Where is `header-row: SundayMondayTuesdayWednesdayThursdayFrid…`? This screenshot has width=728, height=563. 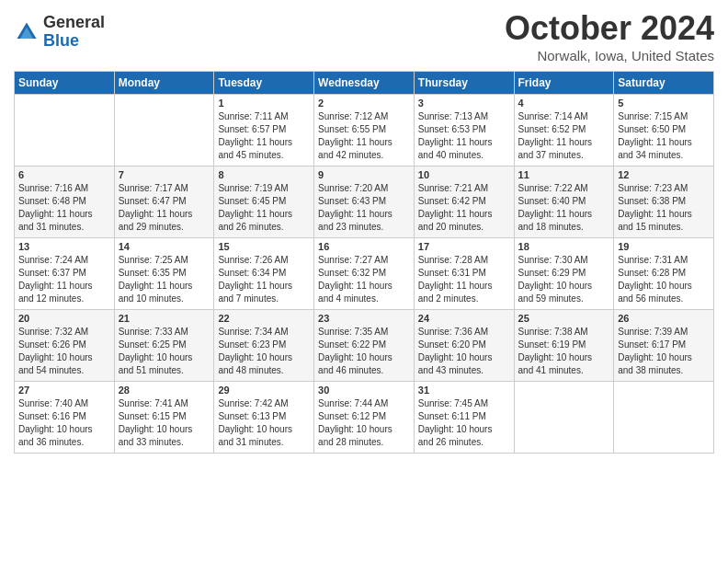
header-row: SundayMondayTuesdayWednesdayThursdayFrid… is located at coordinates (364, 83).